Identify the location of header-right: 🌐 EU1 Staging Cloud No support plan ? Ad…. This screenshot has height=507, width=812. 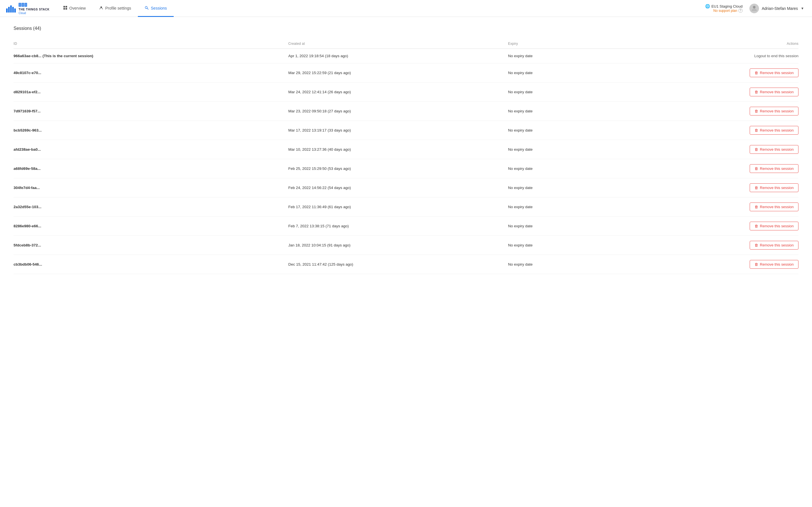
(756, 8).